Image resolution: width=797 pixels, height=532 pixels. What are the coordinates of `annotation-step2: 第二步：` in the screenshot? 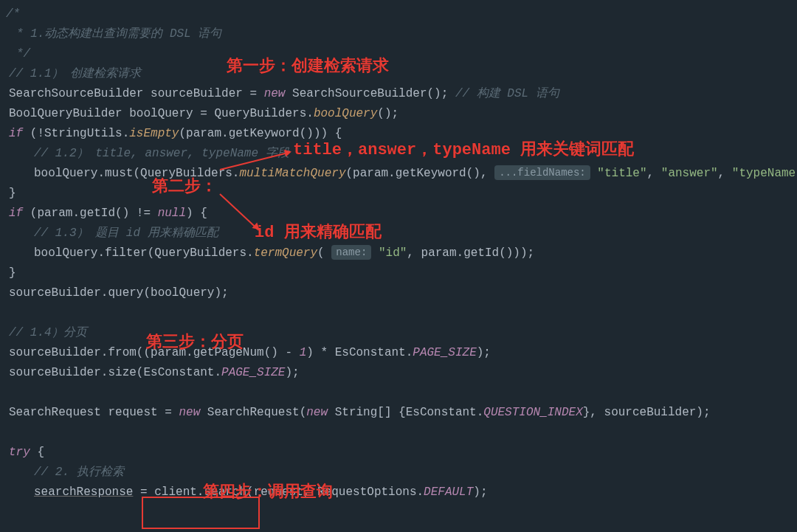 It's located at (184, 187).